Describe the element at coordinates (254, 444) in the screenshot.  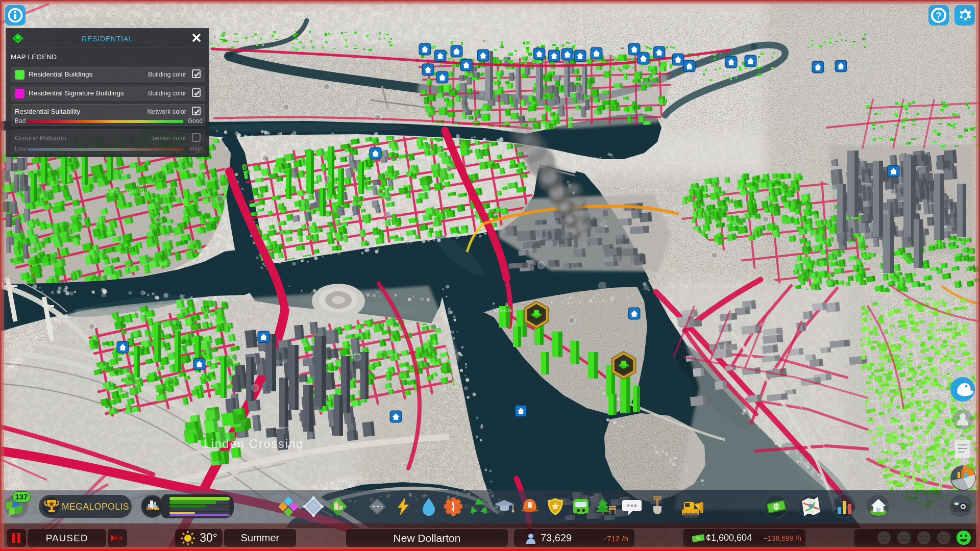
I see `svg-text: Linden Crossing` at that location.